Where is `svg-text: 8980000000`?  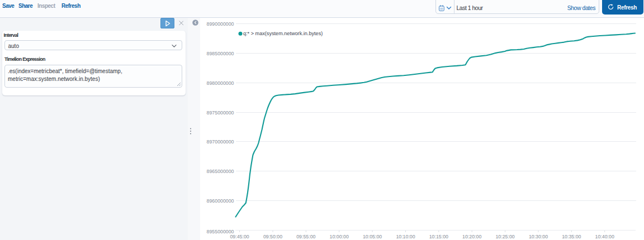
svg-text: 8980000000 is located at coordinates (220, 83).